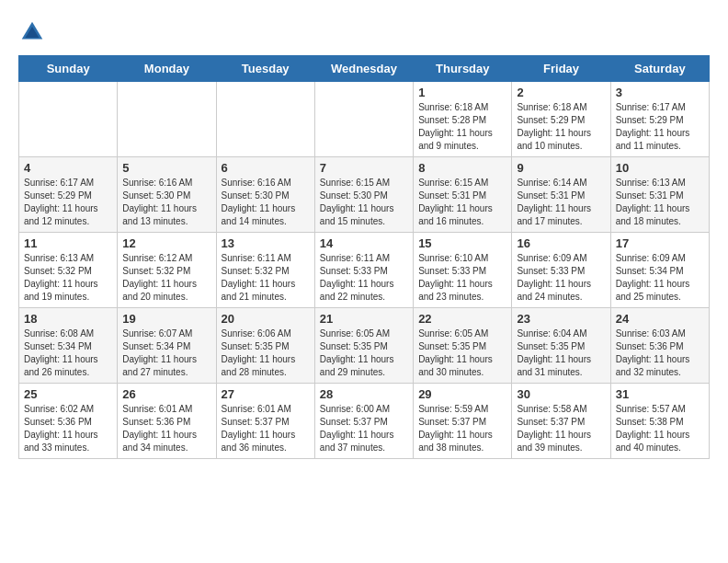  I want to click on day-number: 11, so click(68, 243).